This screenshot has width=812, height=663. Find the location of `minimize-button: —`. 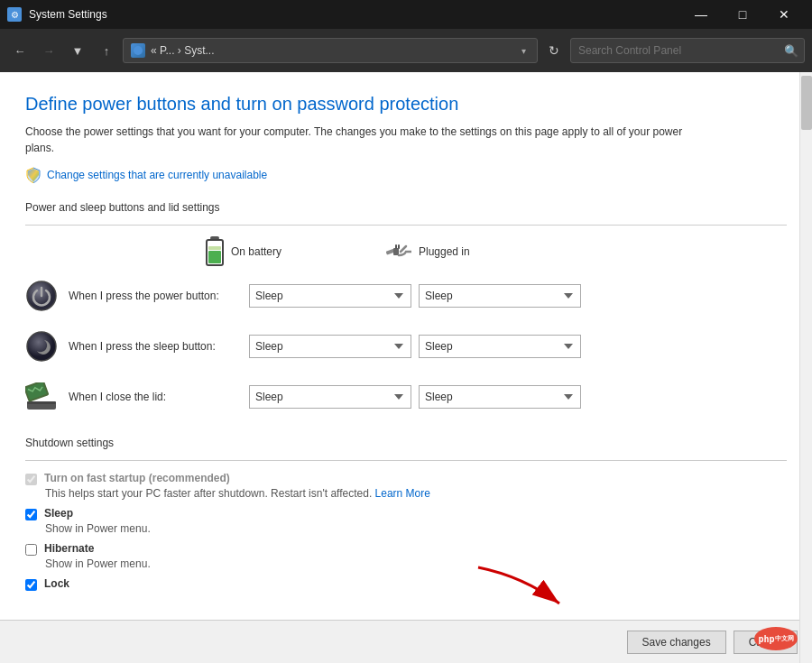

minimize-button: — is located at coordinates (701, 14).